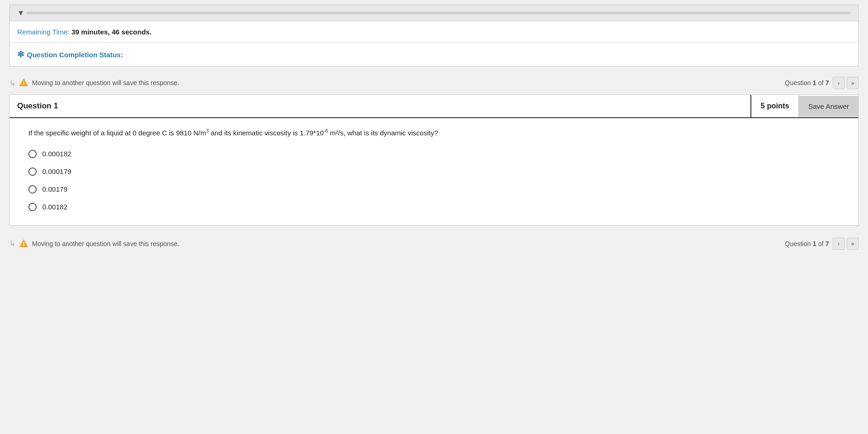  Describe the element at coordinates (434, 107) in the screenshot. I see `question-header: Question 1 5 points Save Answer` at that location.